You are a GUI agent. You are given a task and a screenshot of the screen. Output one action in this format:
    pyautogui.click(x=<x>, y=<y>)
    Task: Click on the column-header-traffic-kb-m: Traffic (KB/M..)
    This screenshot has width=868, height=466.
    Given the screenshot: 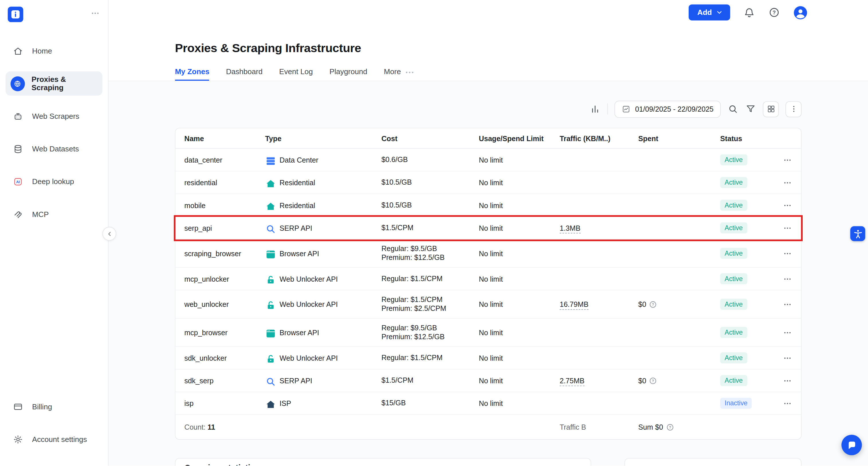 What is the action you would take?
    pyautogui.click(x=599, y=138)
    